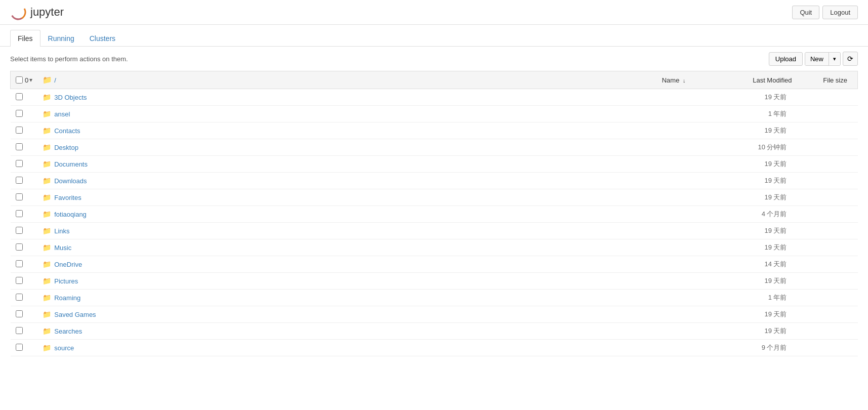 The width and height of the screenshot is (868, 410). I want to click on file-link: Pictures, so click(66, 281).